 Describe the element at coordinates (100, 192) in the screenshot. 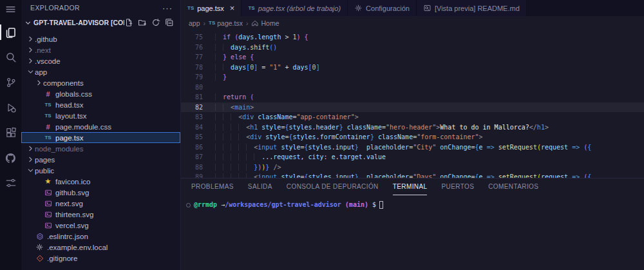

I see `tree-file-github-svg: github.svg` at that location.